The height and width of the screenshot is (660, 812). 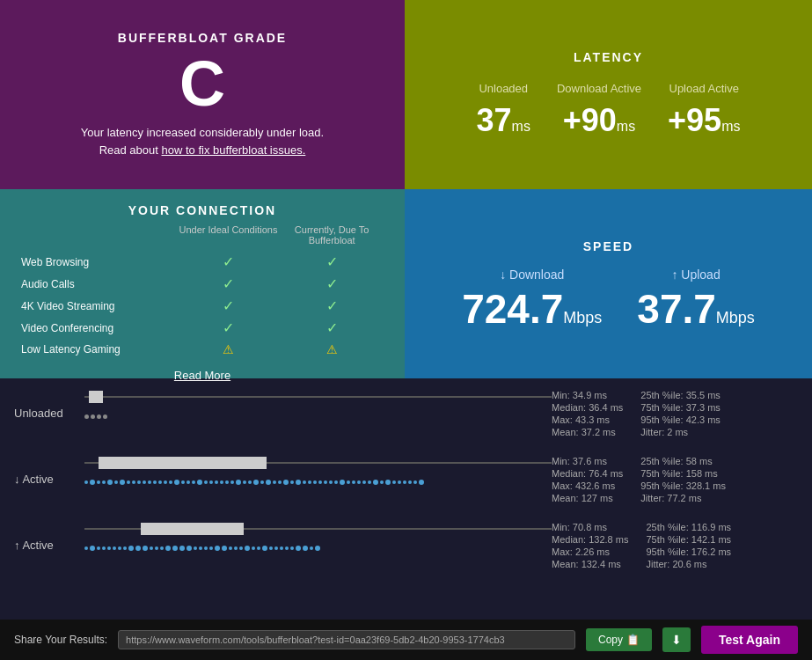 What do you see at coordinates (202, 95) in the screenshot?
I see `bufferbloat-panel: BUFFERBLOAT GRADE C Your latency increas…` at bounding box center [202, 95].